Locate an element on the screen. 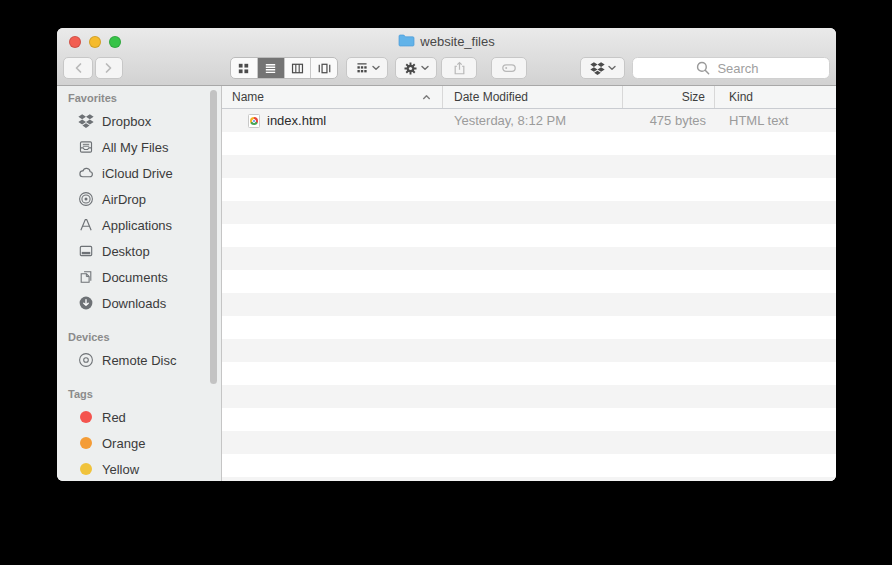 The height and width of the screenshot is (565, 892). sidebar-section-header: Tags is located at coordinates (144, 394).